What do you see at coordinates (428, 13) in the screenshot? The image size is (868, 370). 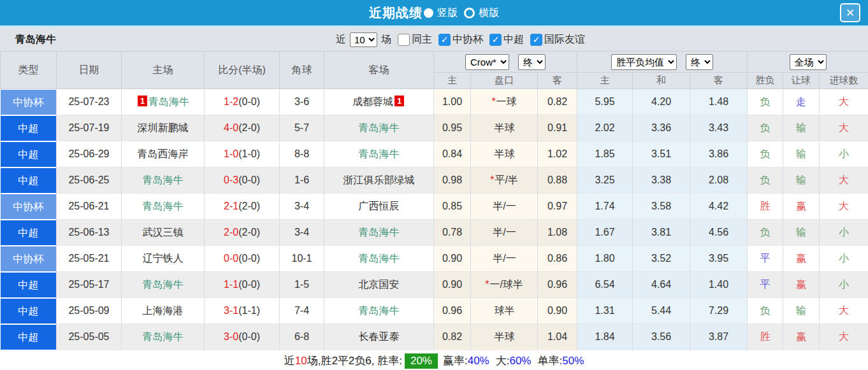 I see `radio-selected-icon` at bounding box center [428, 13].